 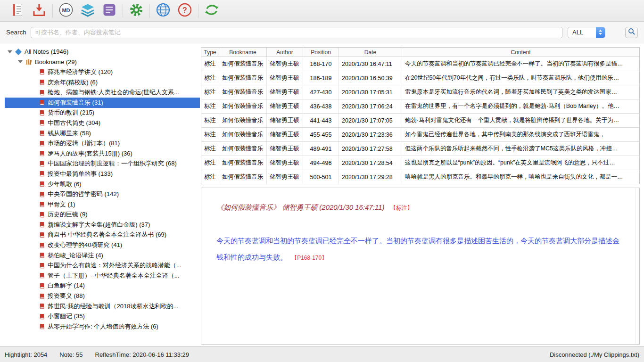 I want to click on clippings-button, so click(x=17, y=11).